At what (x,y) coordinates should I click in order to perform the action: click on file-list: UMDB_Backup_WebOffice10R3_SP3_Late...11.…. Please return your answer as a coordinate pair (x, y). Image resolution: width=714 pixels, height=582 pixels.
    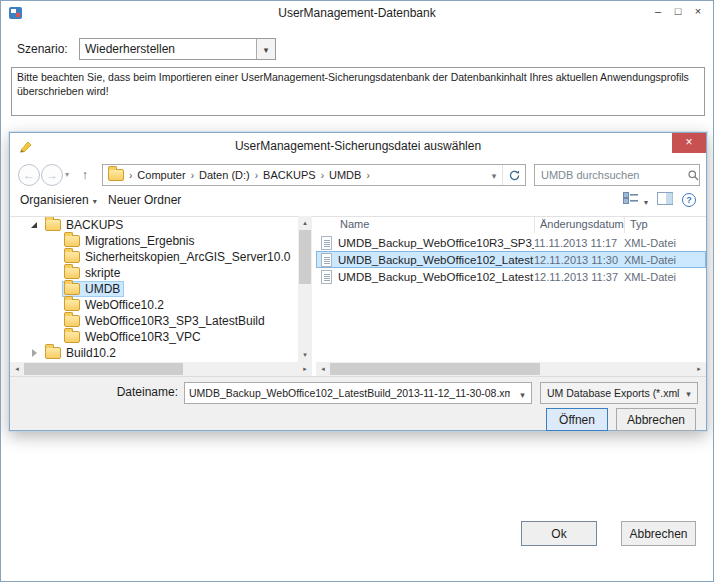
    Looking at the image, I should click on (511, 260).